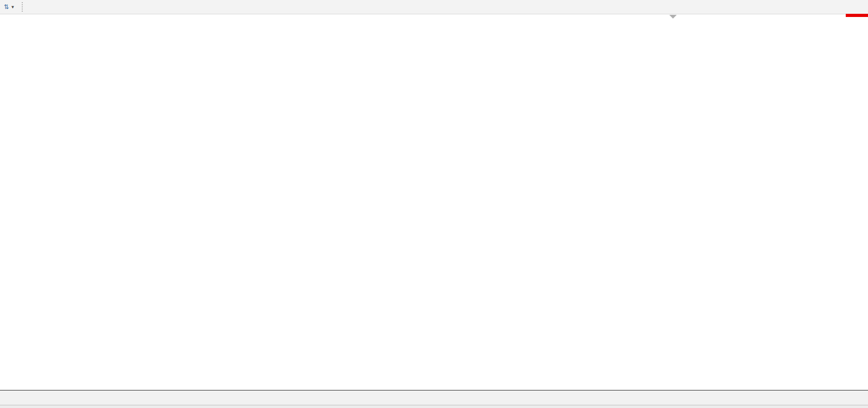  Describe the element at coordinates (434, 398) in the screenshot. I see `chart-tab-bar` at that location.